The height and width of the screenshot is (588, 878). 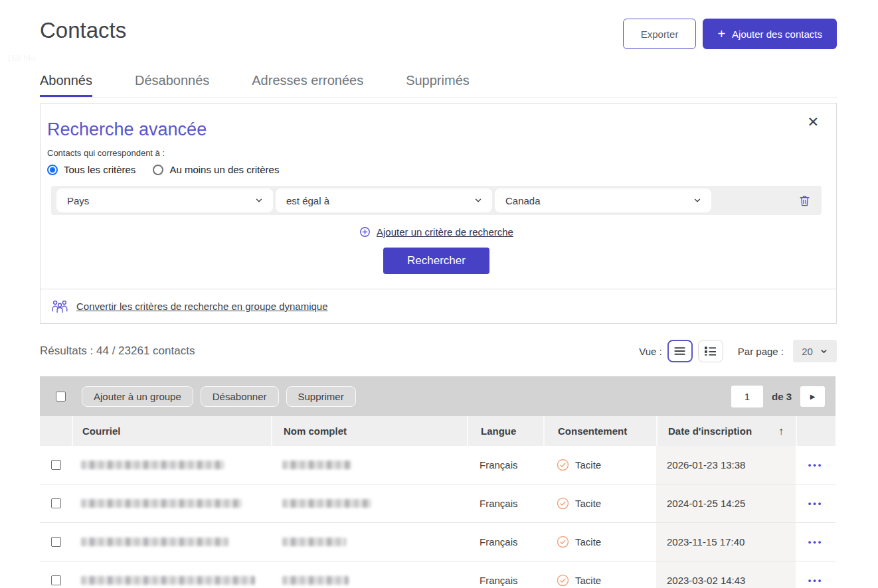 What do you see at coordinates (445, 232) in the screenshot?
I see `add-criterion-link: Ajouter un critère de recherche` at bounding box center [445, 232].